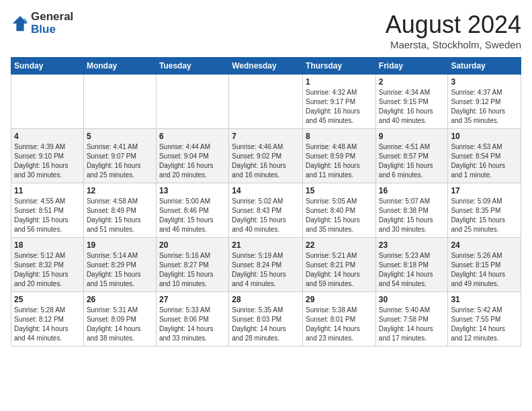 The image size is (532, 411). Describe the element at coordinates (339, 300) in the screenshot. I see `day-number: 29` at that location.